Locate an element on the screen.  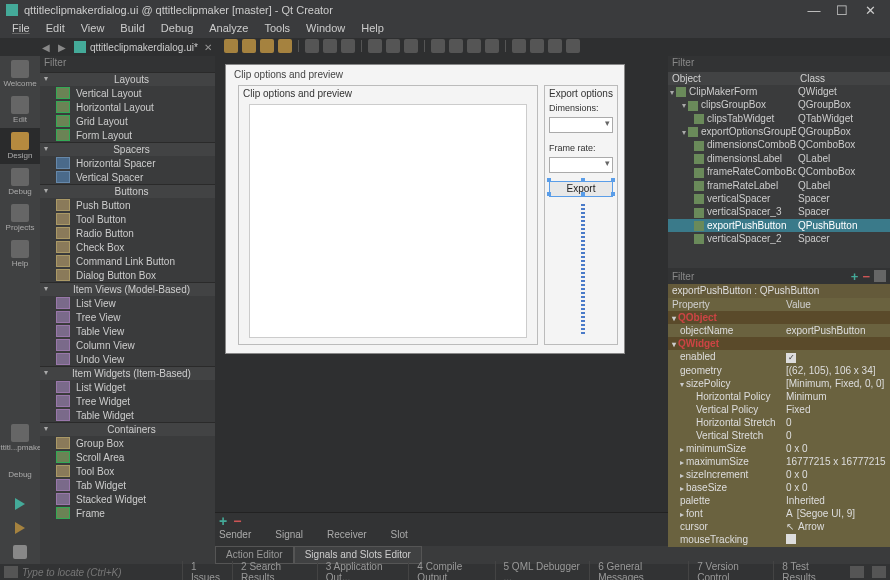
widget-push-button: Push Button is located at coordinates (128, 205).